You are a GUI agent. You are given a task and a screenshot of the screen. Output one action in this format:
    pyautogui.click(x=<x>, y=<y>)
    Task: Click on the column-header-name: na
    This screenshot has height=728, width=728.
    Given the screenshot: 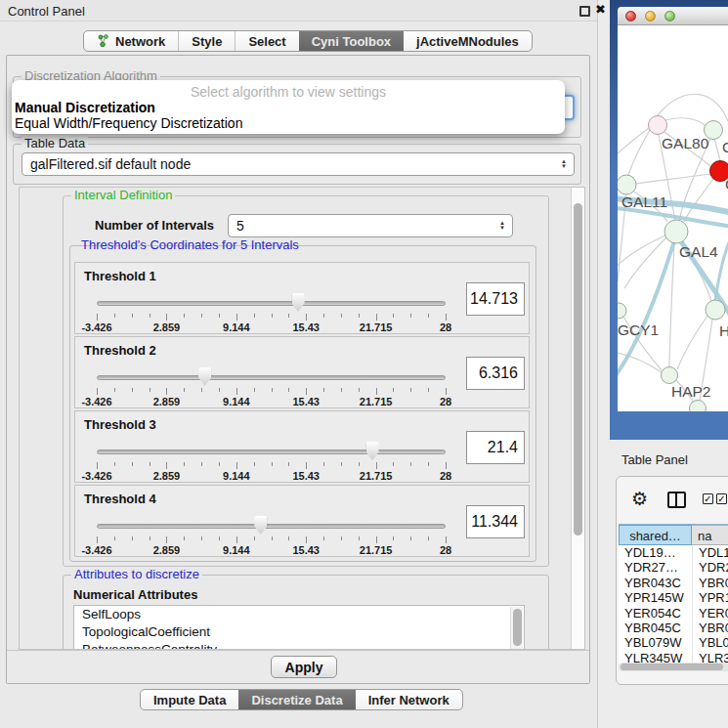 What is the action you would take?
    pyautogui.click(x=709, y=535)
    